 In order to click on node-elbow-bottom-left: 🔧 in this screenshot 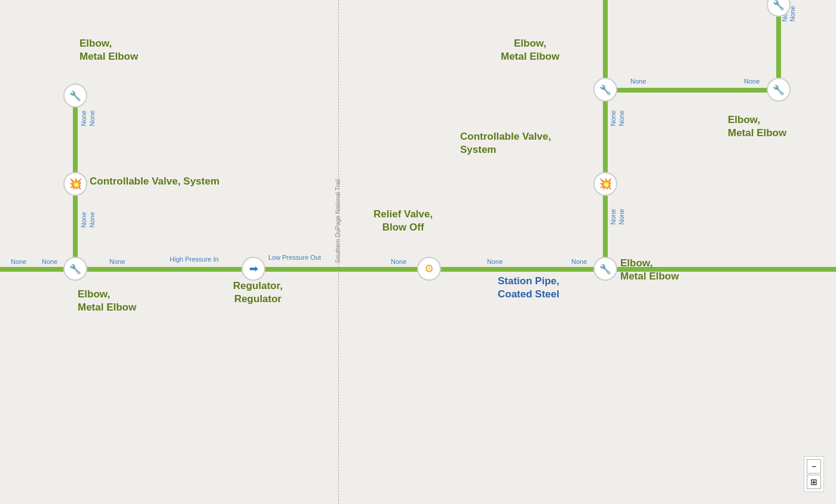, I will do `click(75, 269)`.